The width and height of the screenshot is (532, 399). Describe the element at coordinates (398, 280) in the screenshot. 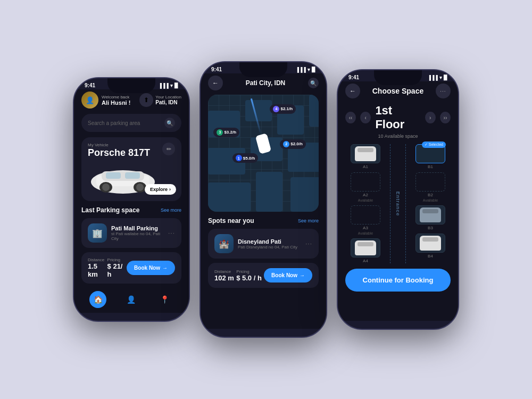

I see `continue-booking-btn: Continue for Booking` at that location.